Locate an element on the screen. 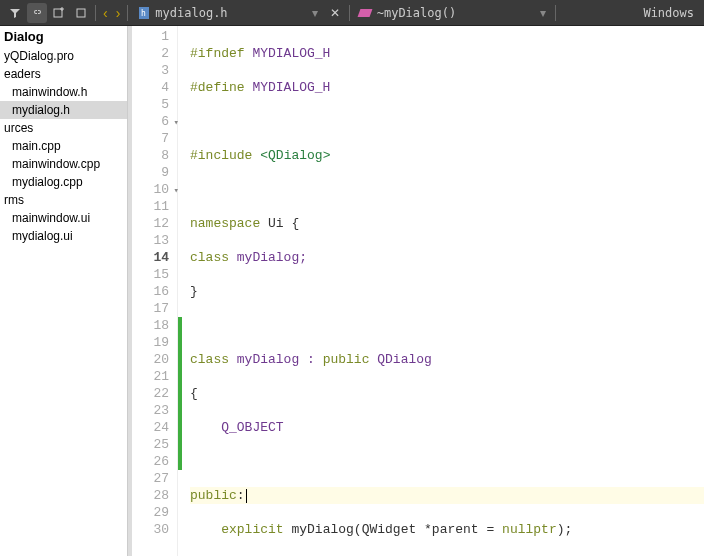  close-tab-icon: ✕ is located at coordinates (335, 13).